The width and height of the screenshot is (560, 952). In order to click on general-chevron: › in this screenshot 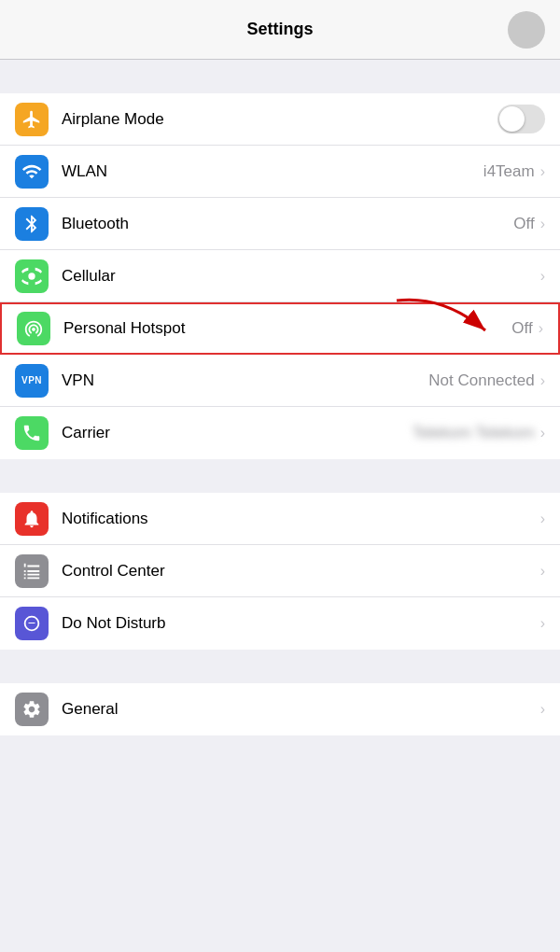, I will do `click(543, 709)`.